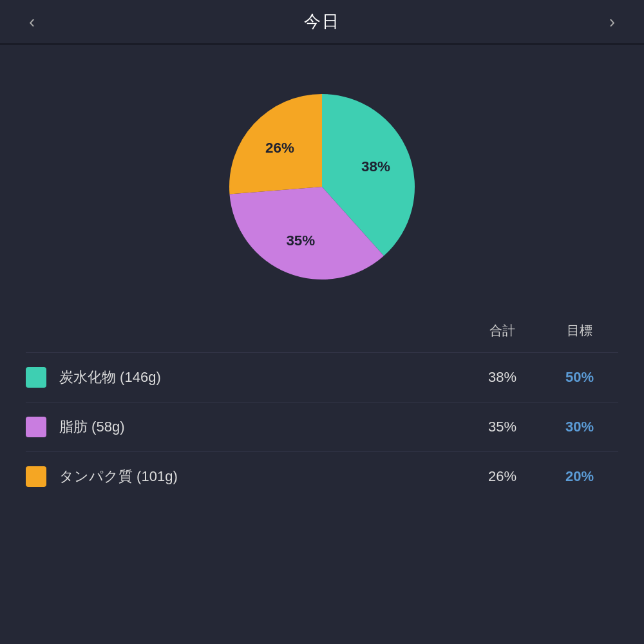 The image size is (644, 644). Describe the element at coordinates (322, 377) in the screenshot. I see `legend-row: 炭水化物 (146g) 38% 50%` at that location.